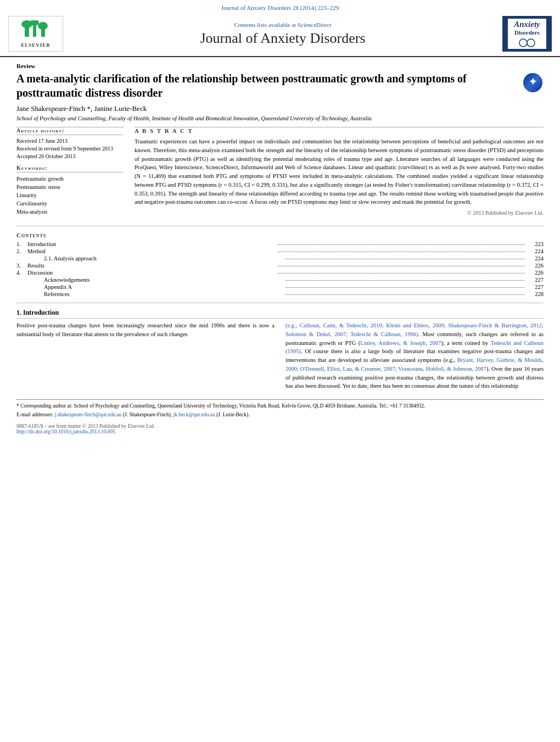  I want to click on toc-label-refs: References, so click(164, 294).